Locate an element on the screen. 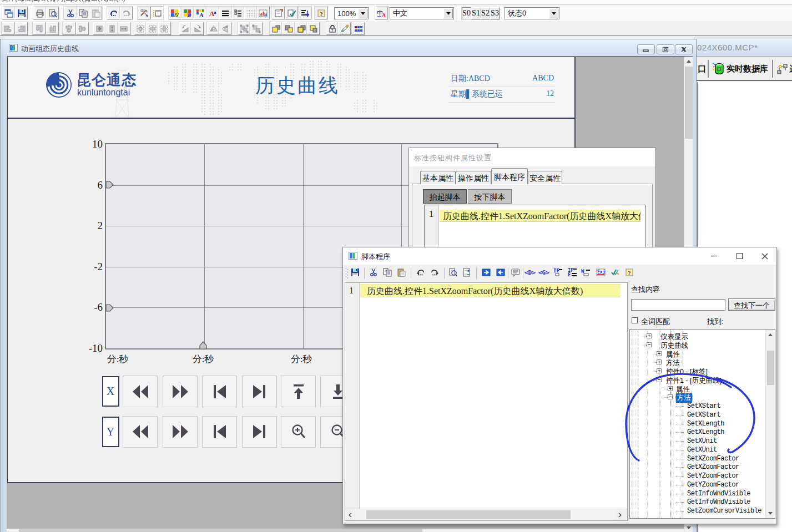 The image size is (792, 532). toolbar-flip-horizontal-button is located at coordinates (213, 29).